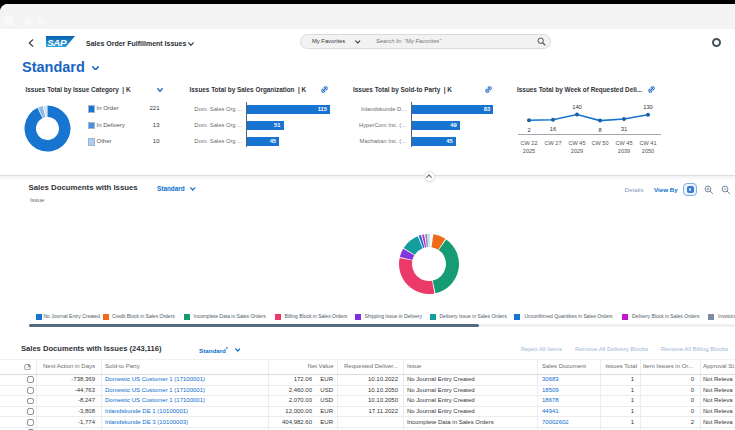 The height and width of the screenshot is (430, 735). I want to click on svg-text: CW 27, so click(552, 143).